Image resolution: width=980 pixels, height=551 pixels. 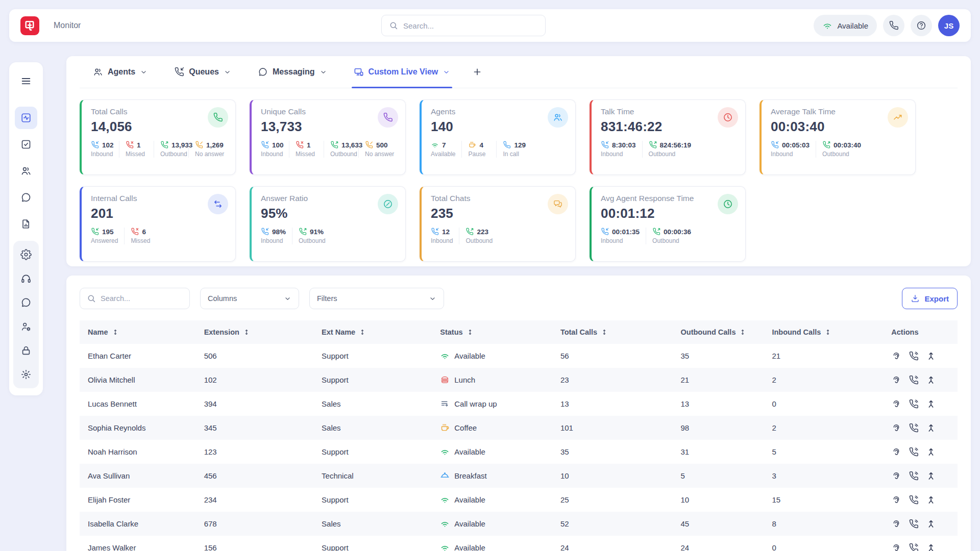 I want to click on table-search, so click(x=135, y=298).